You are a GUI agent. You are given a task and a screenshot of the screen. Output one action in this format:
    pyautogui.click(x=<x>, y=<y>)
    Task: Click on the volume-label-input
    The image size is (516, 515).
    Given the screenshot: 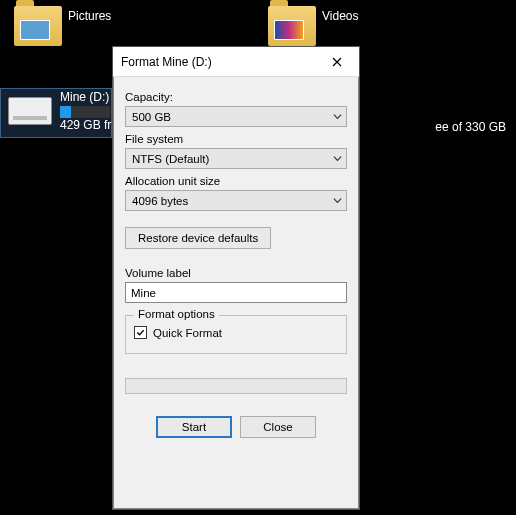 What is the action you would take?
    pyautogui.click(x=236, y=292)
    